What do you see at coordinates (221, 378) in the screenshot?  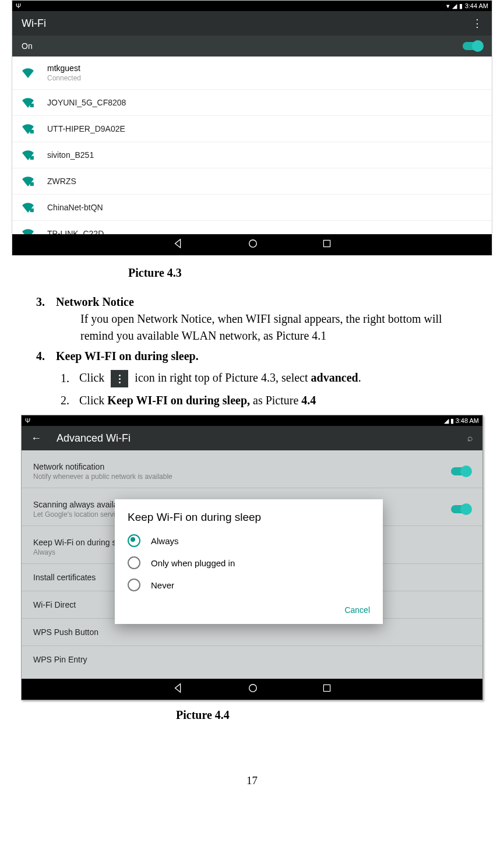 I see `text: icon in right top of Picture 4.3, select` at bounding box center [221, 378].